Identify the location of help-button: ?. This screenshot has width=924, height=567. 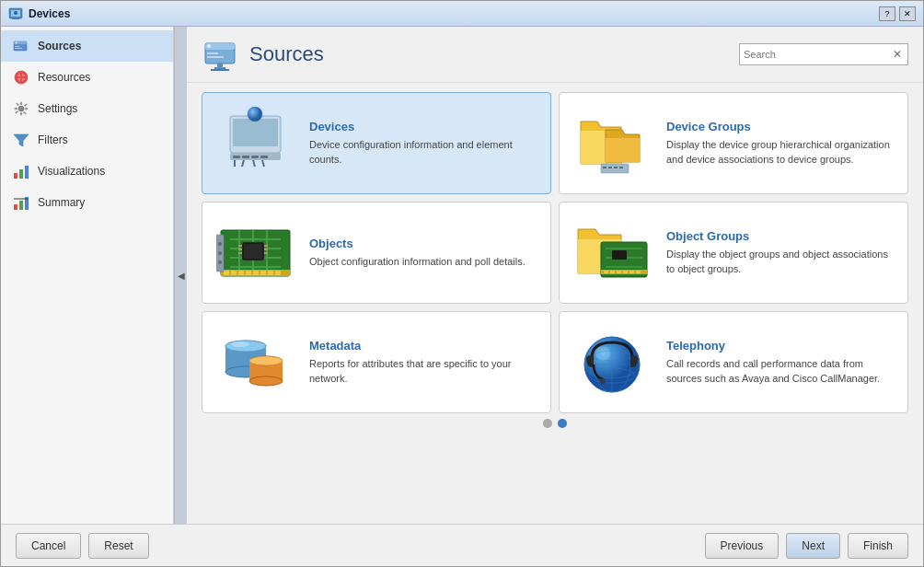
(887, 14).